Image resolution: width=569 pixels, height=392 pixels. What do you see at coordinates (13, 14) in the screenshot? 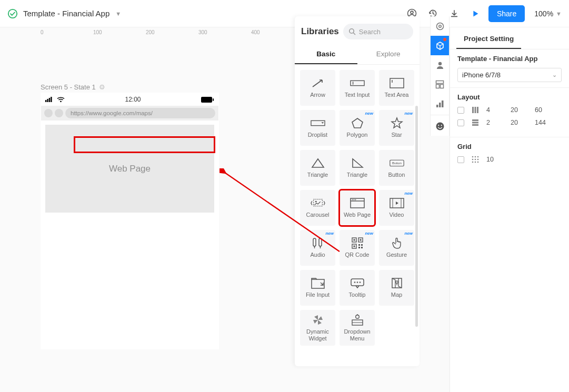
I see `app-logo-icon` at bounding box center [13, 14].